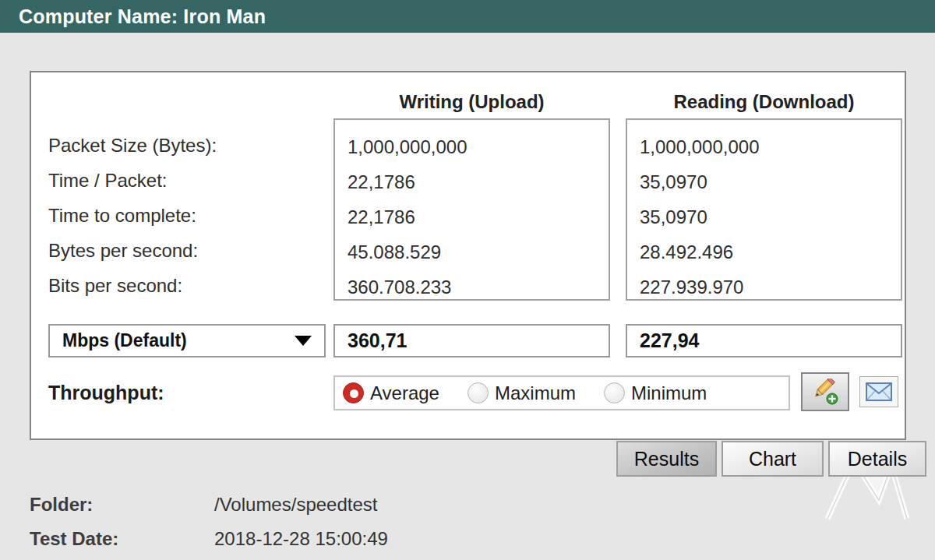 Image resolution: width=935 pixels, height=560 pixels. Describe the element at coordinates (405, 393) in the screenshot. I see `radio-average-label: Average` at that location.